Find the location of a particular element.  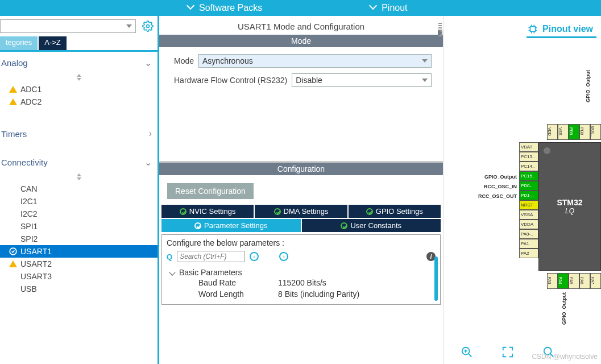

peripheral-can: CAN is located at coordinates (78, 189).